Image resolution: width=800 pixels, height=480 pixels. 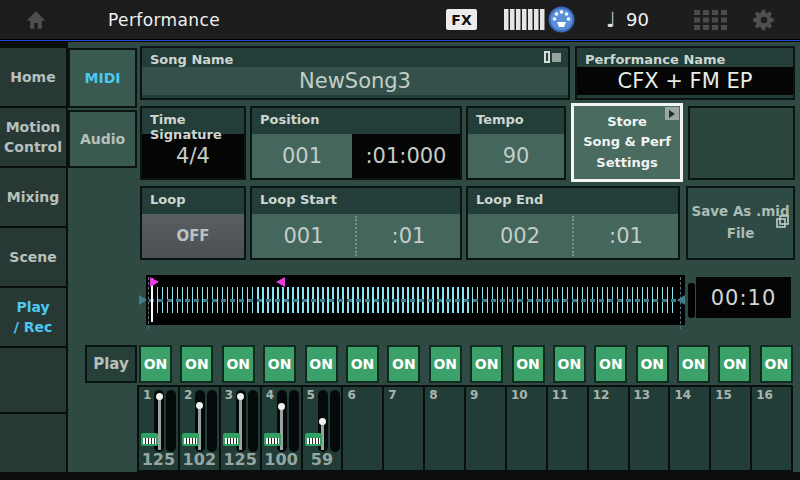 I want to click on topbar-accent-line, so click(x=400, y=40).